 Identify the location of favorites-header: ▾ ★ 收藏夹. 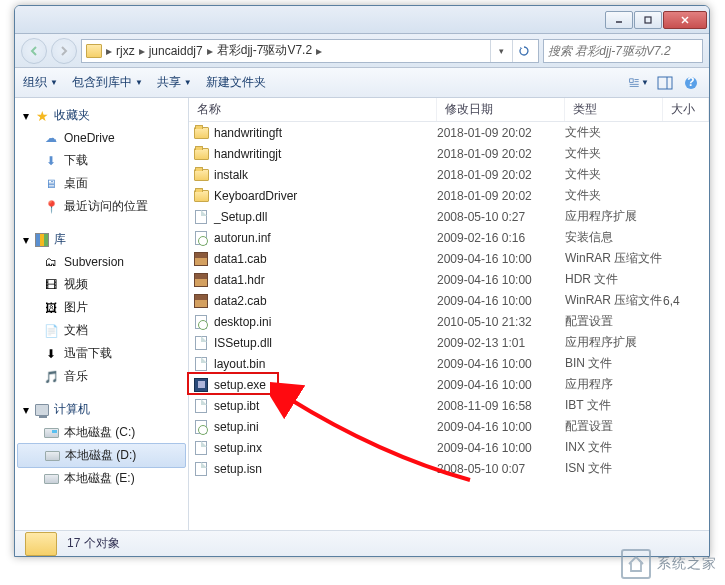
(102, 116).